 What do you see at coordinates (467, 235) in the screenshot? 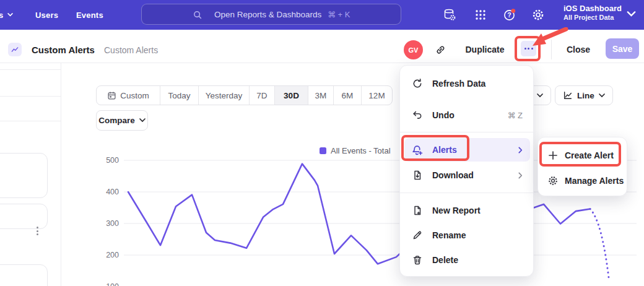
I see `menu-item-rename: Rename` at bounding box center [467, 235].